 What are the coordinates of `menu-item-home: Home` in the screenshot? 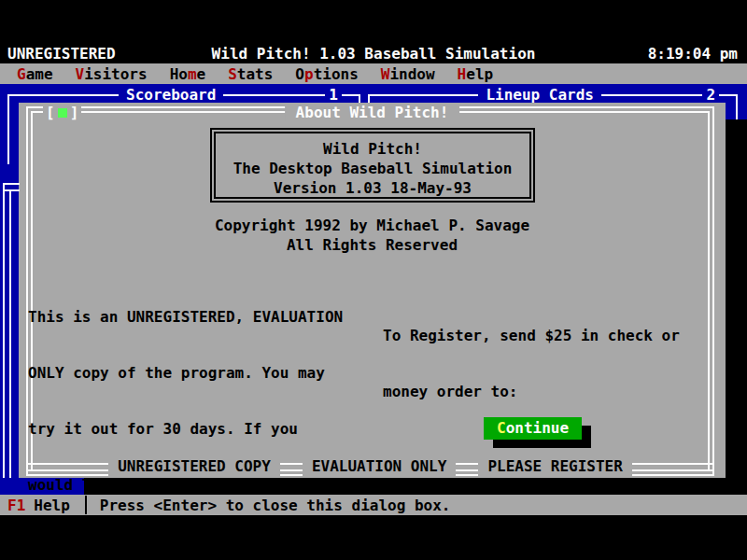 It's located at (189, 75).